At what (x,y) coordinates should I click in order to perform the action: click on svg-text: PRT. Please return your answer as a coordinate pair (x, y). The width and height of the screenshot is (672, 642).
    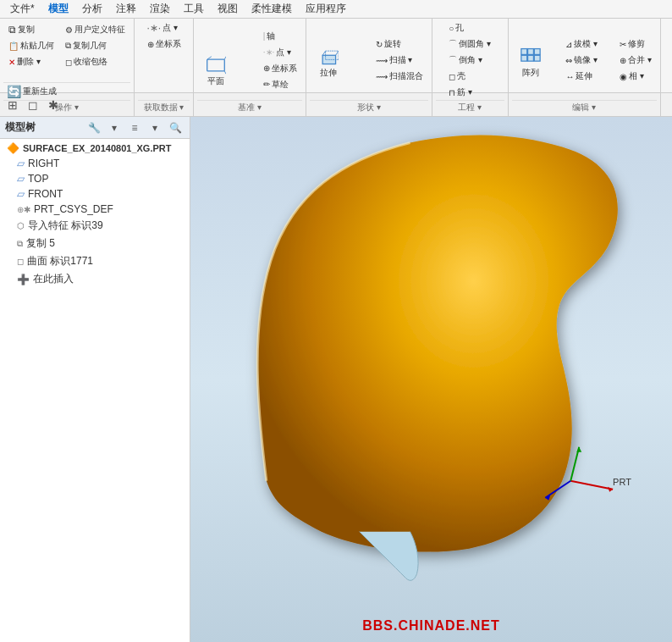
    Looking at the image, I should click on (622, 482).